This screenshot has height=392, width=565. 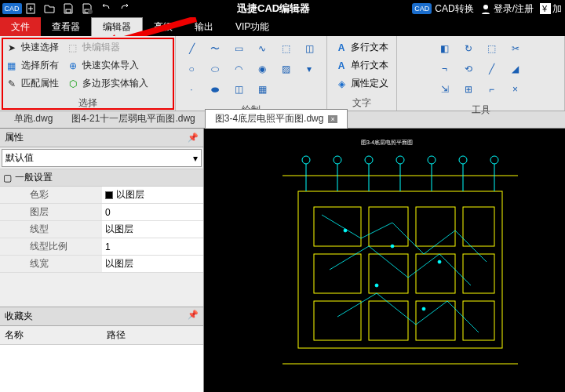 I want to click on more-icon: ▾, so click(x=309, y=69).